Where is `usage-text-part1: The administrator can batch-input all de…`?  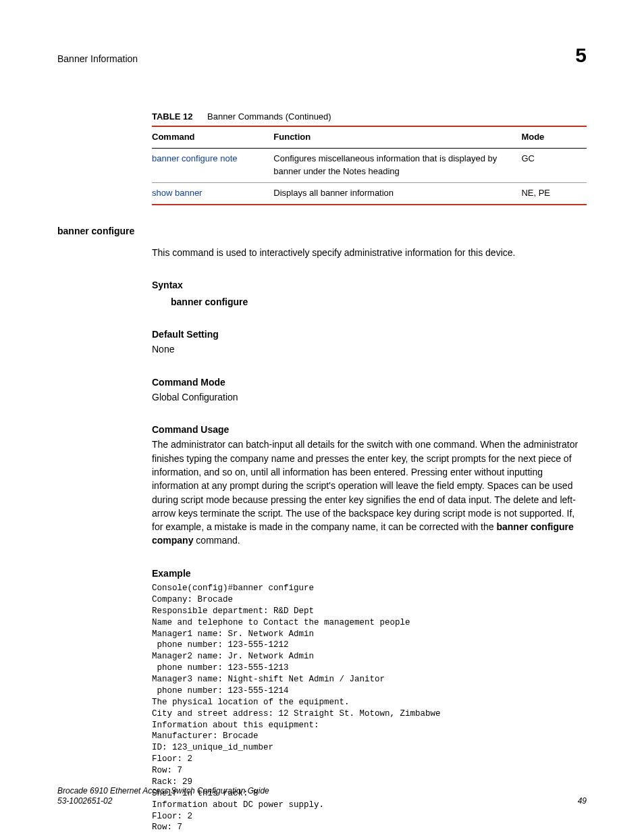
usage-text-part1: The administrator can batch-input all de… is located at coordinates (365, 486).